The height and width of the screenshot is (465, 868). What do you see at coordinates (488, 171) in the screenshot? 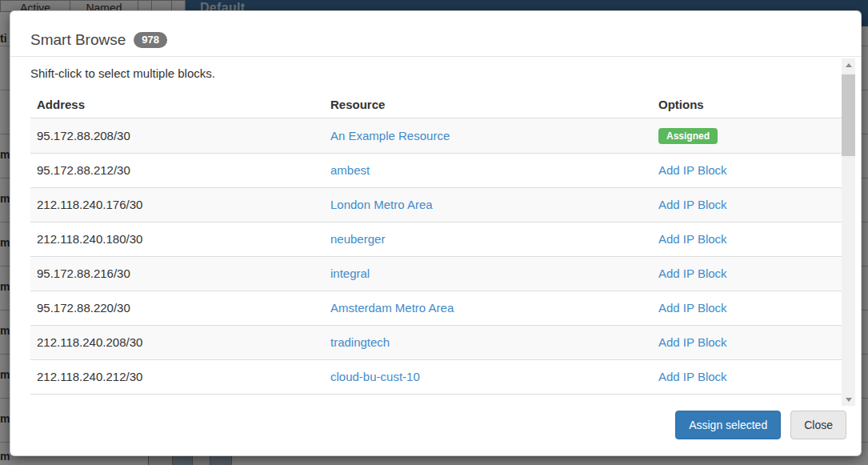
I see `resource-cell: ambest` at bounding box center [488, 171].